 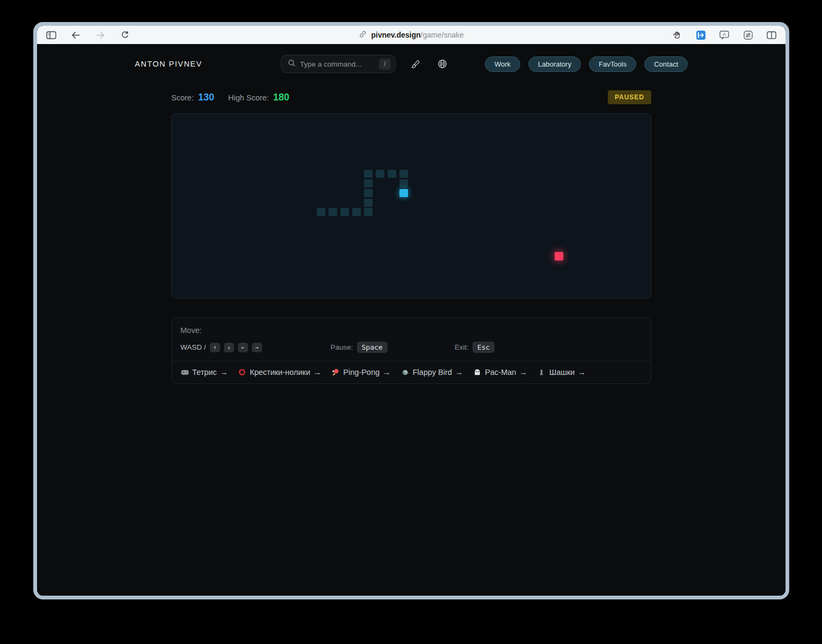 What do you see at coordinates (483, 347) in the screenshot?
I see `esc-keycap: Esc` at bounding box center [483, 347].